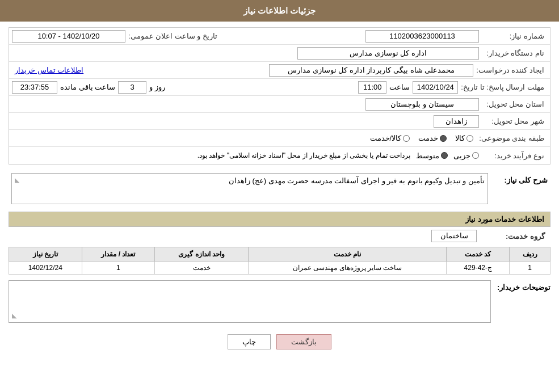 The image size is (559, 392). What do you see at coordinates (371, 70) in the screenshot?
I see `creator-value: محمدعلی شاه بیگی کاربرداز اداره کل نوساز…` at bounding box center [371, 70].